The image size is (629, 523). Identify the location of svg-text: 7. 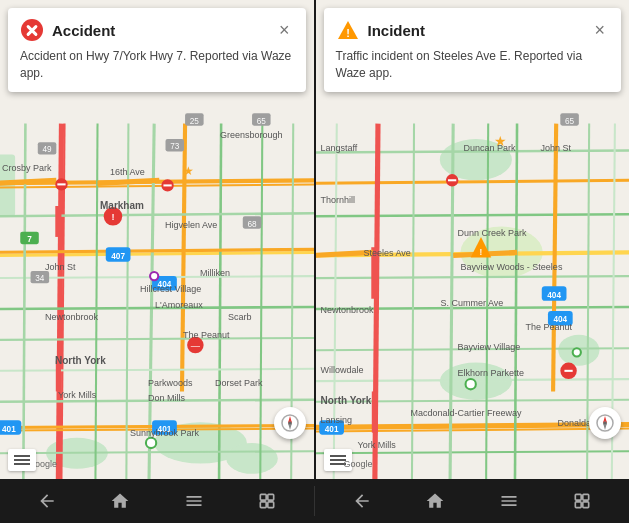
(30, 240).